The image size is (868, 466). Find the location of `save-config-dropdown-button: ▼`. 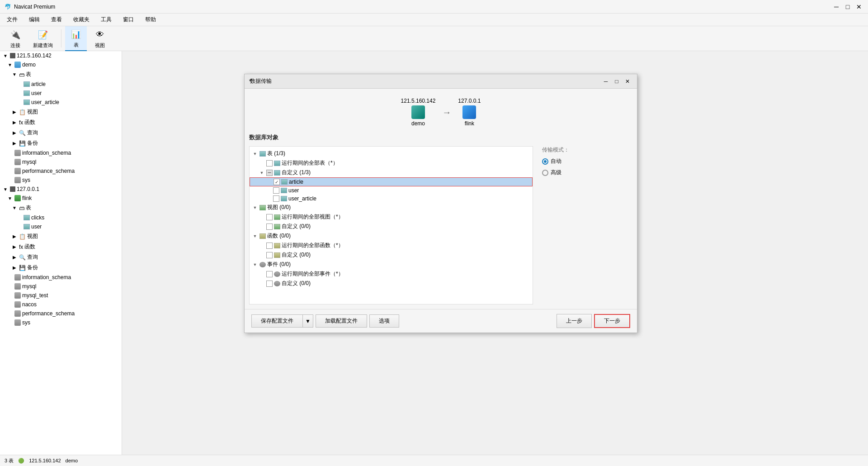

save-config-dropdown-button: ▼ is located at coordinates (308, 321).